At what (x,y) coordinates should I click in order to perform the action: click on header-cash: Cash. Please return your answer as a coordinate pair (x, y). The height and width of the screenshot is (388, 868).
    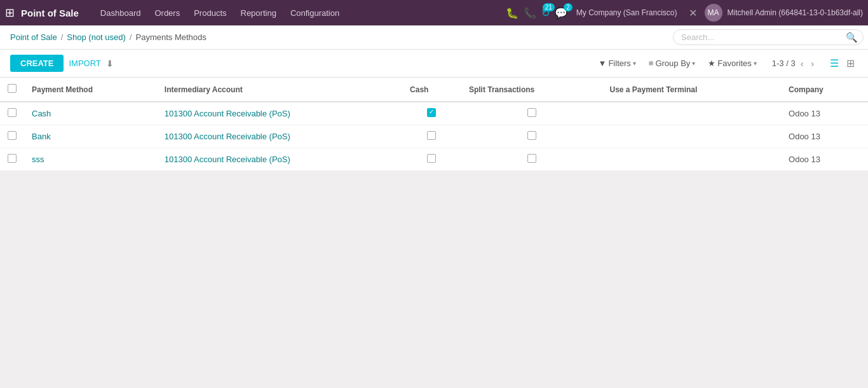
    Looking at the image, I should click on (432, 90).